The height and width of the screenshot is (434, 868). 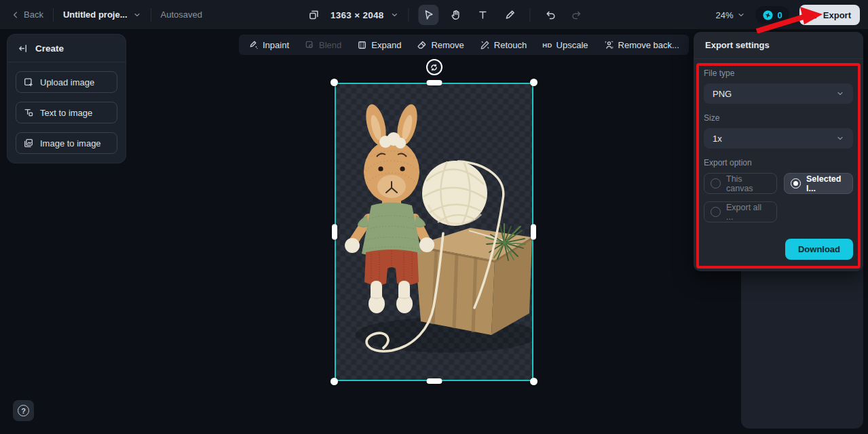 I want to click on image-to-image-icon, so click(x=29, y=143).